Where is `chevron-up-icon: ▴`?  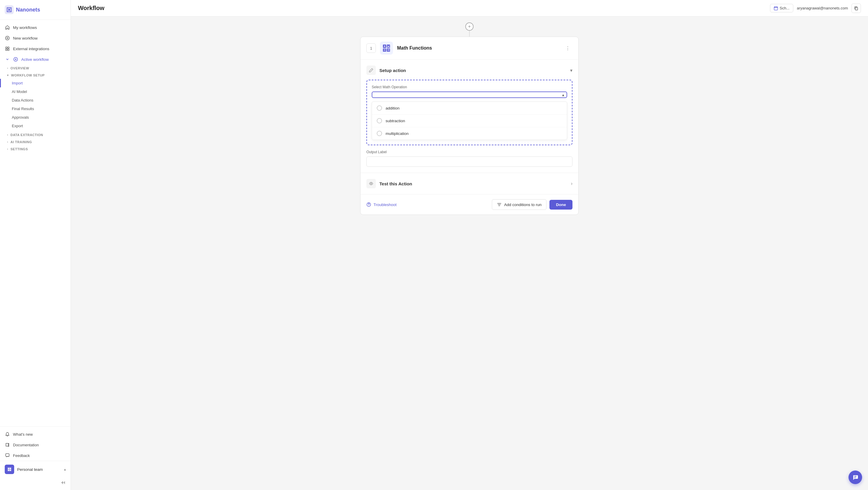 chevron-up-icon: ▴ is located at coordinates (65, 469).